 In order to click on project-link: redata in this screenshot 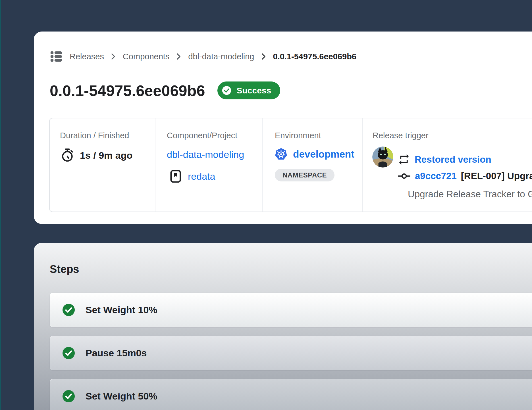, I will do `click(201, 177)`.